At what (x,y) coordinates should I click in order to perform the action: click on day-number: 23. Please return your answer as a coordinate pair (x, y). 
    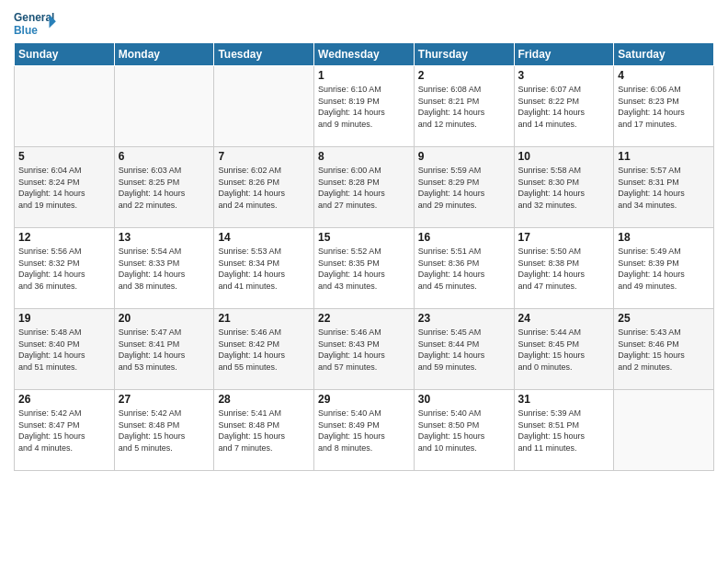
    Looking at the image, I should click on (464, 318).